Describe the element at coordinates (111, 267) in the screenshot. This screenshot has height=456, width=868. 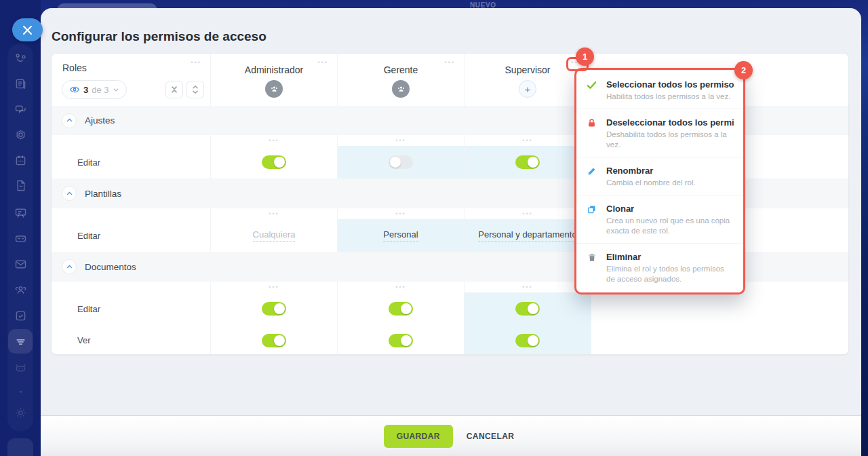
I see `section-label: Documentos` at that location.